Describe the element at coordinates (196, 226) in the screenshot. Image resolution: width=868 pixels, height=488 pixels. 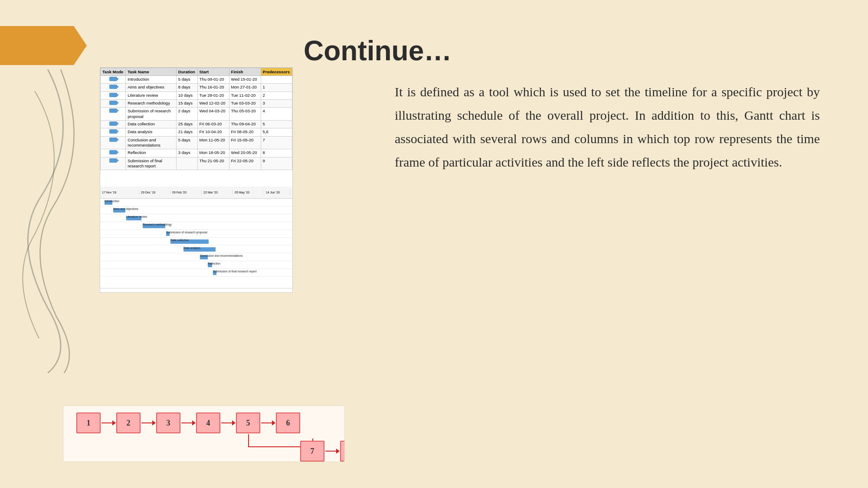
I see `bar-row: Research methodology` at that location.